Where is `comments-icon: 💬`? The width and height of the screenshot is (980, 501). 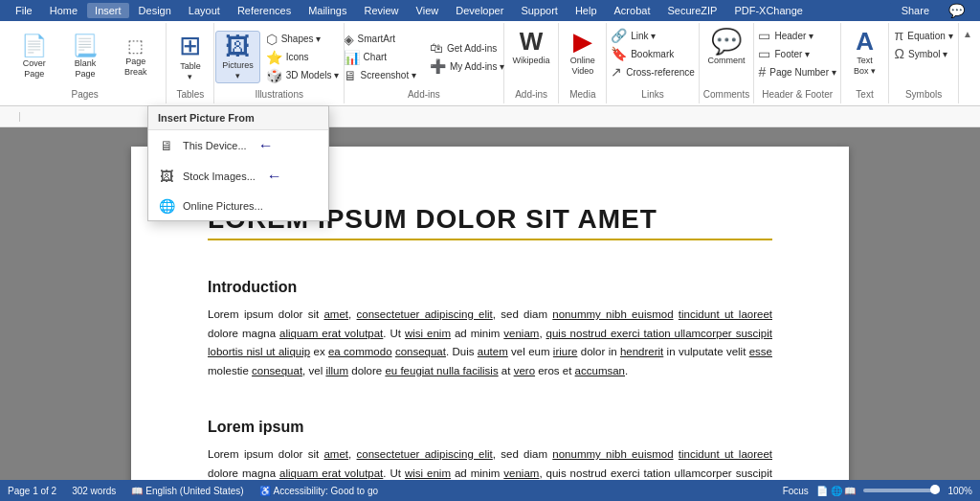 comments-icon: 💬 is located at coordinates (957, 11).